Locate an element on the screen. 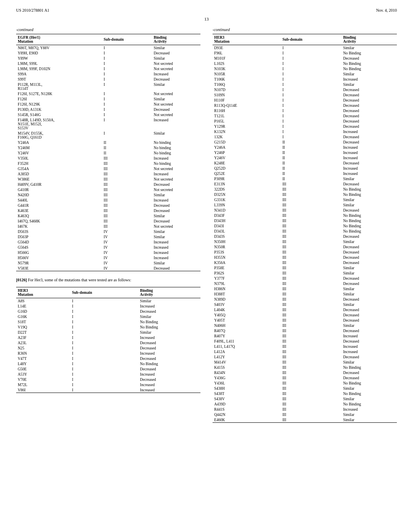 The image size is (413, 532). table-cell: Y377F is located at coordinates (247, 278).